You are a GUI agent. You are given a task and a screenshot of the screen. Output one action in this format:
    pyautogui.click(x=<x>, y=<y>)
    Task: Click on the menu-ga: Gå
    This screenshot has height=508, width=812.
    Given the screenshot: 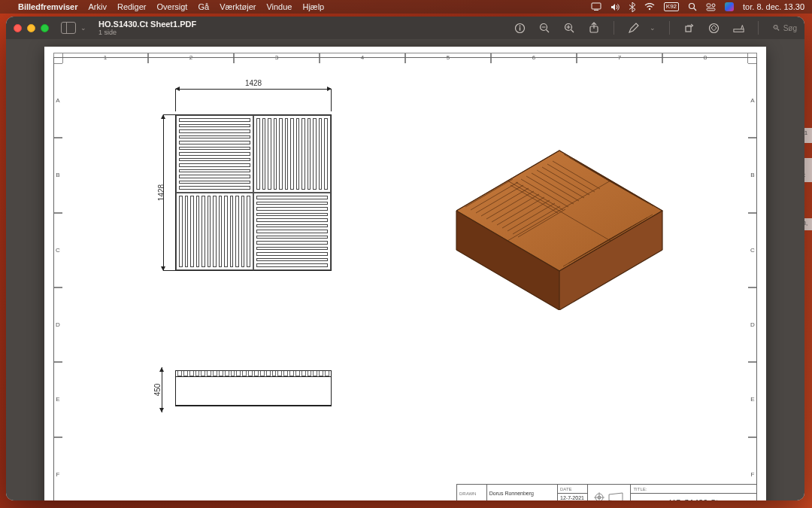 What is the action you would take?
    pyautogui.click(x=203, y=7)
    